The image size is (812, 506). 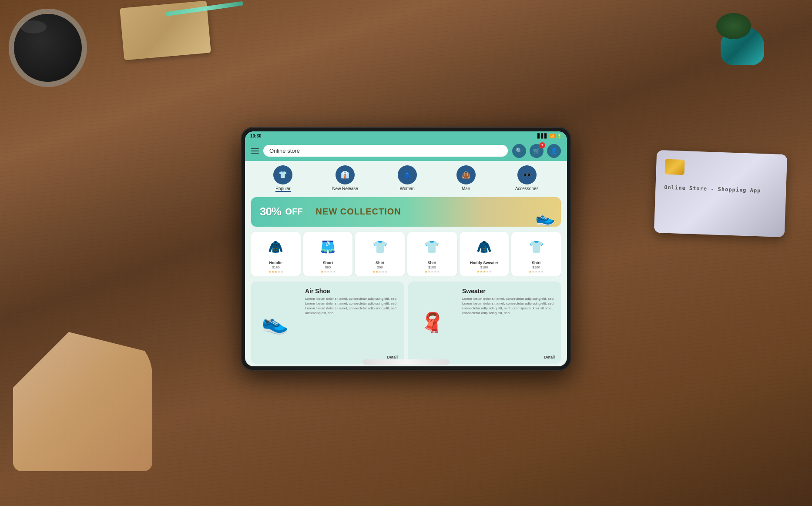 What do you see at coordinates (549, 357) in the screenshot?
I see `sweater-detail-button: Detail` at bounding box center [549, 357].